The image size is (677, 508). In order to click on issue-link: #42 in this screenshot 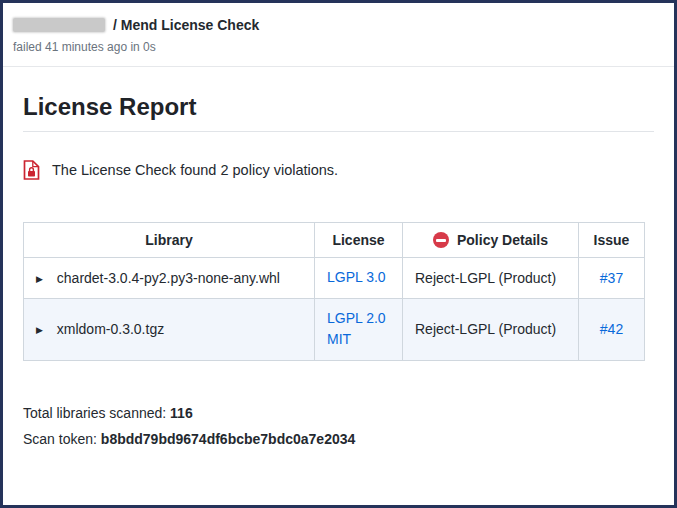, I will do `click(612, 329)`.